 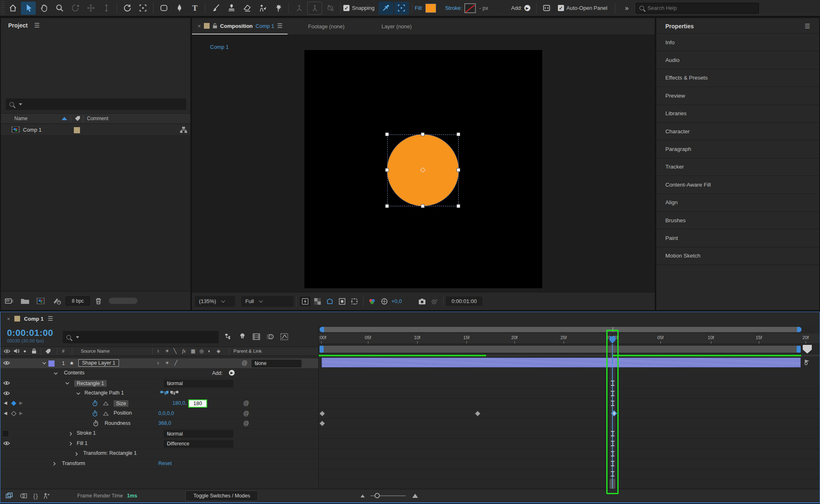 I want to click on property-value-size: 180,0,, so click(x=172, y=403).